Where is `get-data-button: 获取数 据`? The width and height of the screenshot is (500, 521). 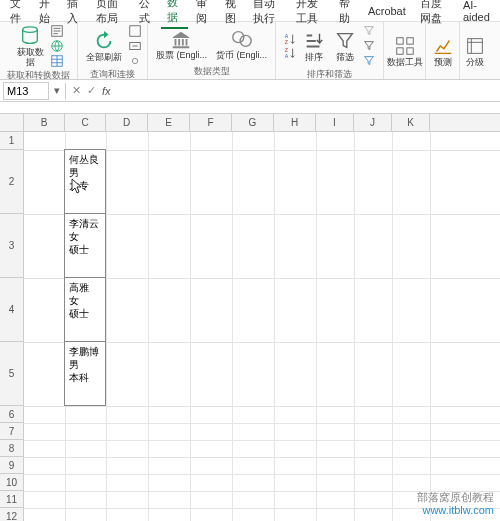 get-data-button: 获取数 据 is located at coordinates (30, 46).